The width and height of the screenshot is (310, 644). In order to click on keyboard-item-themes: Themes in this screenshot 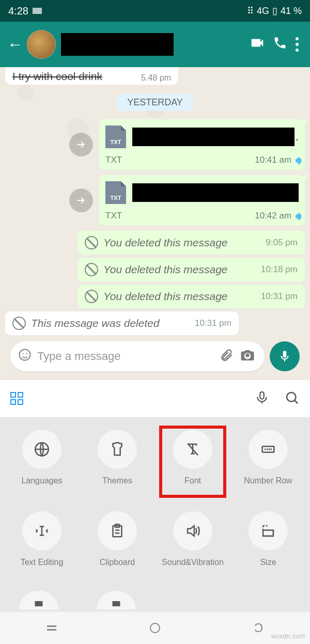, I will do `click(117, 464)`.